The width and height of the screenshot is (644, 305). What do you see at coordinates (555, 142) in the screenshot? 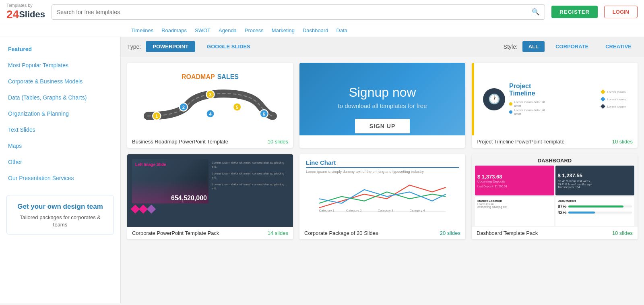
I see `card-info-2: Project Timeline PowerPoint Template10 s…` at bounding box center [555, 142].